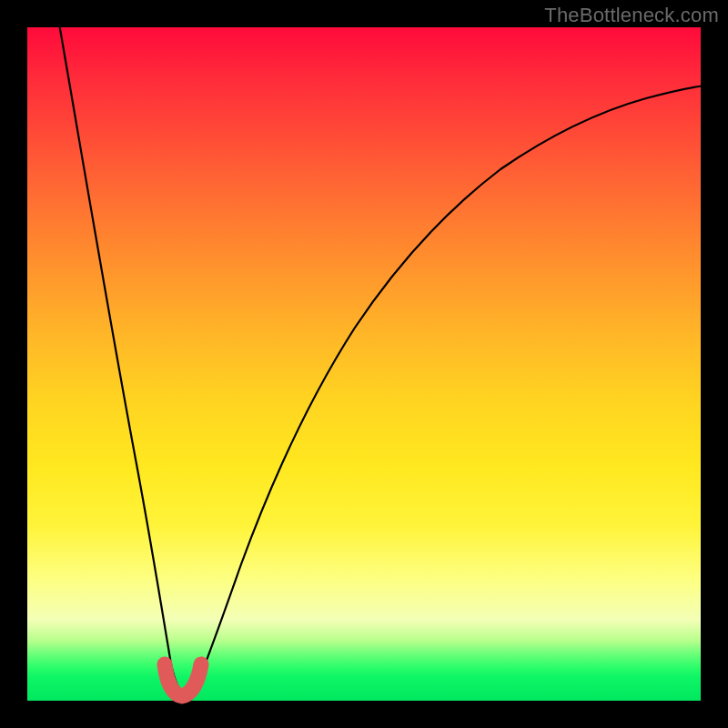  I want to click on watermark-text: TheBottleneck.com, so click(632, 15).